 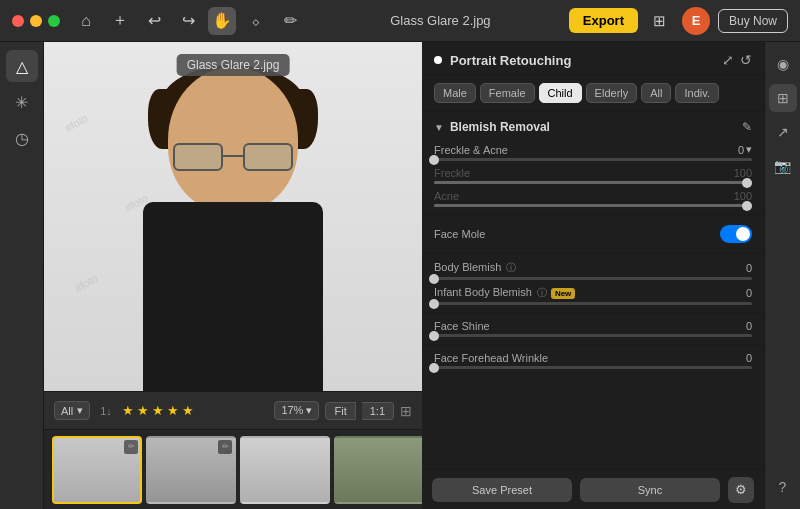 What do you see at coordinates (471, 150) in the screenshot?
I see `freckle-acne-label: Freckle & Acne` at bounding box center [471, 150].